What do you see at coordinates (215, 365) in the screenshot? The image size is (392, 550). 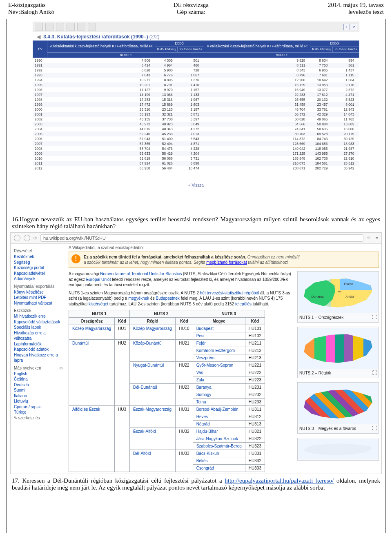 I see `nuts-link: Győr-Moson-Sopron` at bounding box center [215, 365].